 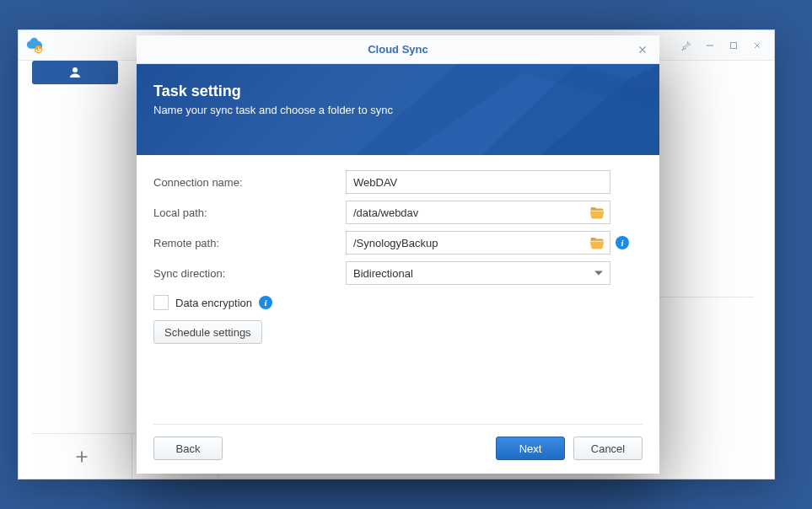 What do you see at coordinates (207, 332) in the screenshot?
I see `schedule-settings-label: Schedule settings` at bounding box center [207, 332].